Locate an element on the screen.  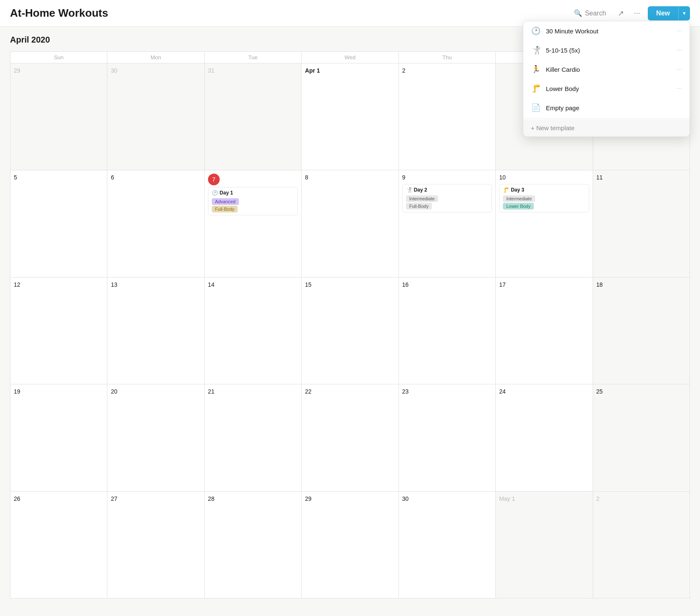
dow-tue: Tue is located at coordinates (253, 58).